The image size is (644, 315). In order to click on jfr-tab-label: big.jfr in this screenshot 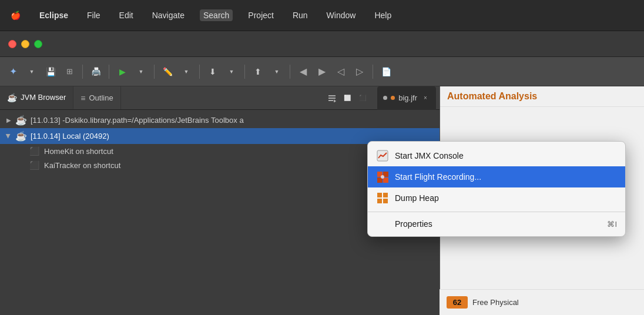, I will do `click(408, 98)`.